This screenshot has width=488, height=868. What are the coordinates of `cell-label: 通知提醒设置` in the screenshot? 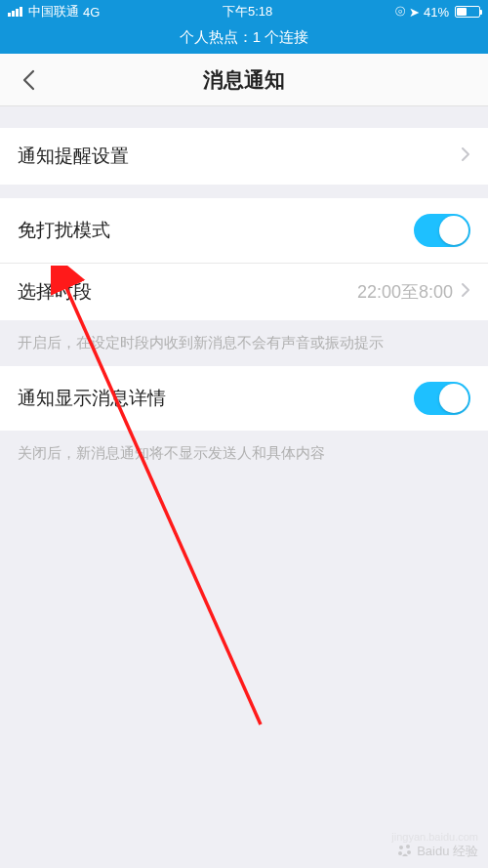 It's located at (73, 156).